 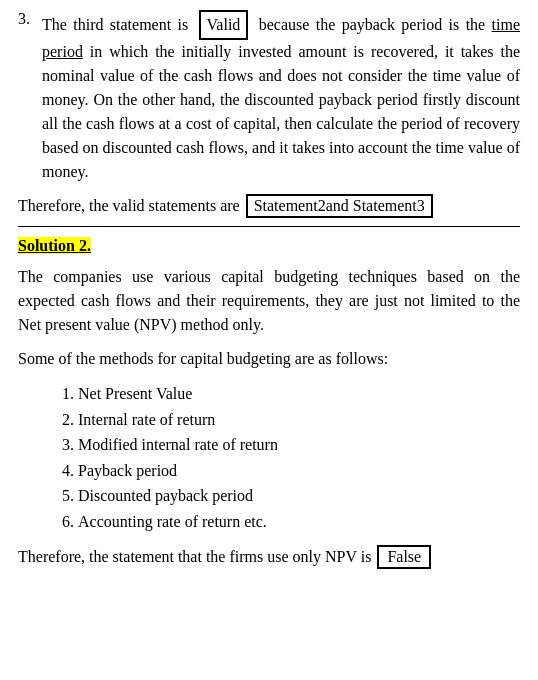 What do you see at coordinates (299, 420) in the screenshot?
I see `list-item: Internal rate of return` at bounding box center [299, 420].